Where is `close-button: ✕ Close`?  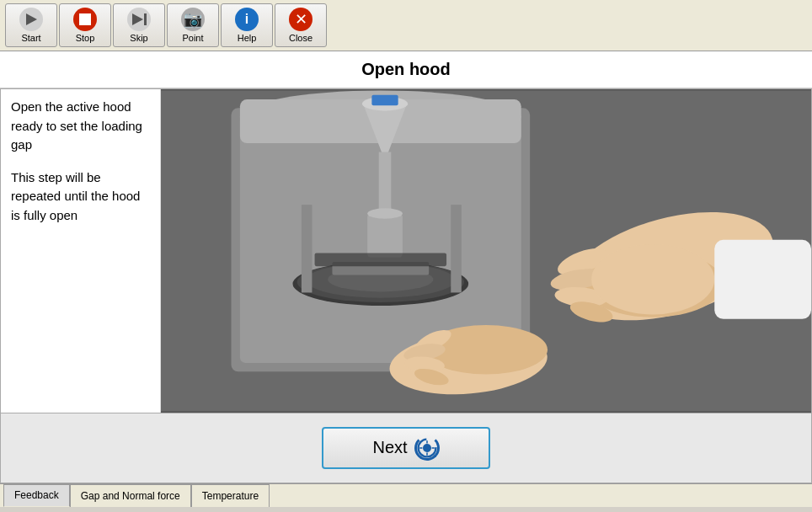
close-button: ✕ Close is located at coordinates (301, 25).